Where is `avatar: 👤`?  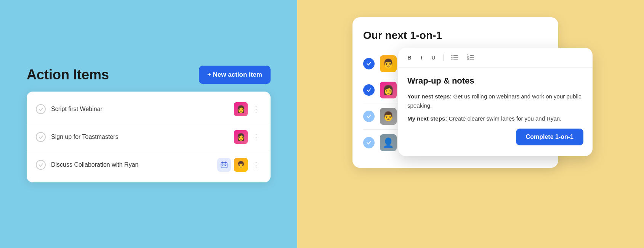
avatar: 👤 is located at coordinates (388, 143).